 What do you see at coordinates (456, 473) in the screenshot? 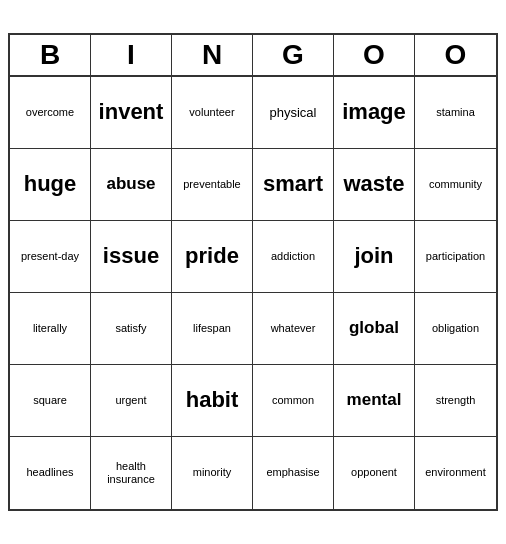
I see `cell-r5-c5: environment` at bounding box center [456, 473].